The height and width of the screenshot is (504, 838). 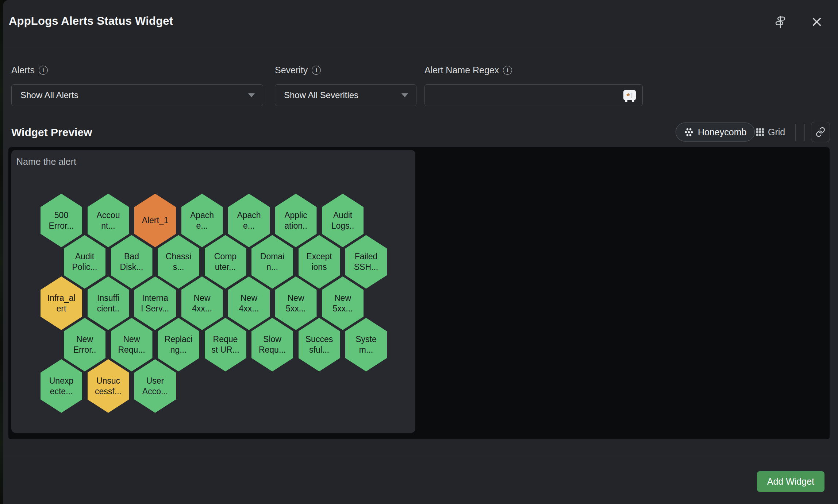 What do you see at coordinates (272, 345) in the screenshot?
I see `alert-hexagon: SlowRequ...` at bounding box center [272, 345].